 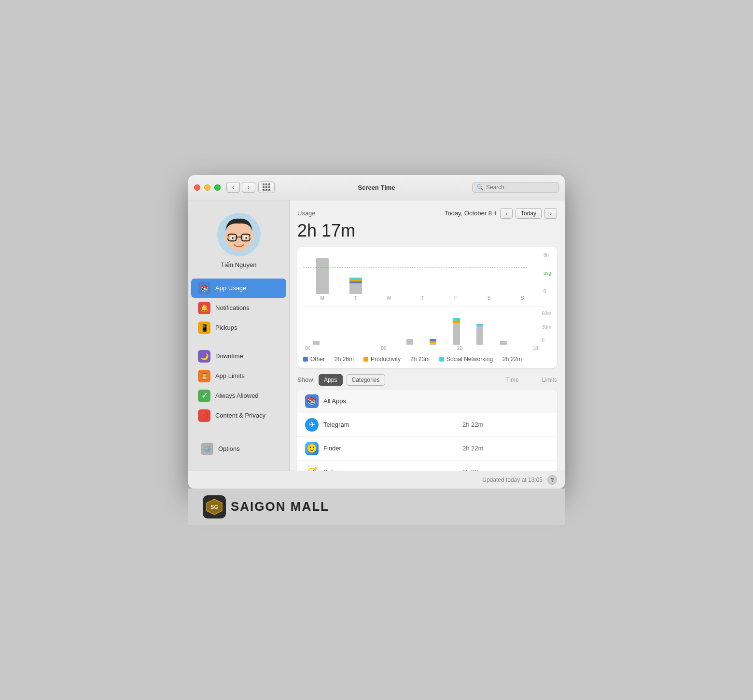 What do you see at coordinates (238, 396) in the screenshot?
I see `sidebar-item-always-allowed: ✓ Always Allowed` at bounding box center [238, 396].